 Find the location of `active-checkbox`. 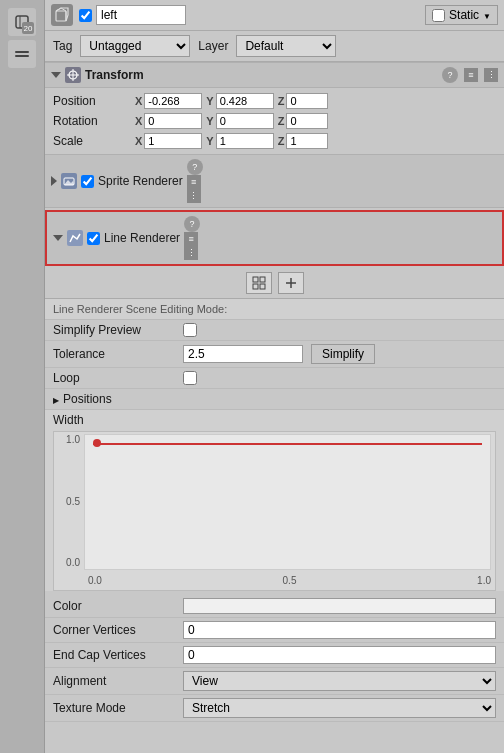

active-checkbox is located at coordinates (86, 16).